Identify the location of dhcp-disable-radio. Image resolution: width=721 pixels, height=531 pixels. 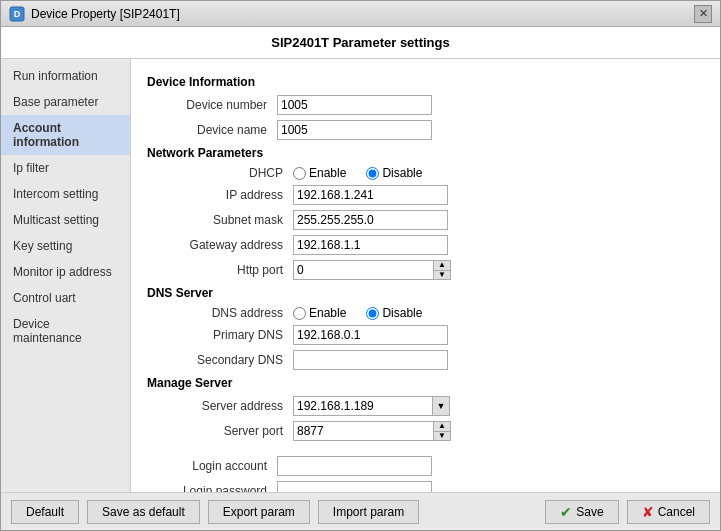
(372, 174).